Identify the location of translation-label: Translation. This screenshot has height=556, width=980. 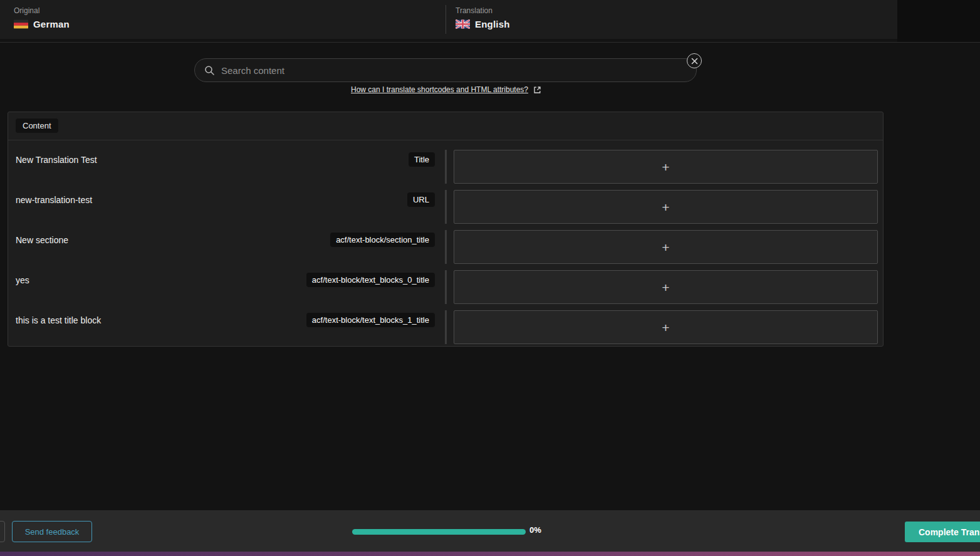
(482, 11).